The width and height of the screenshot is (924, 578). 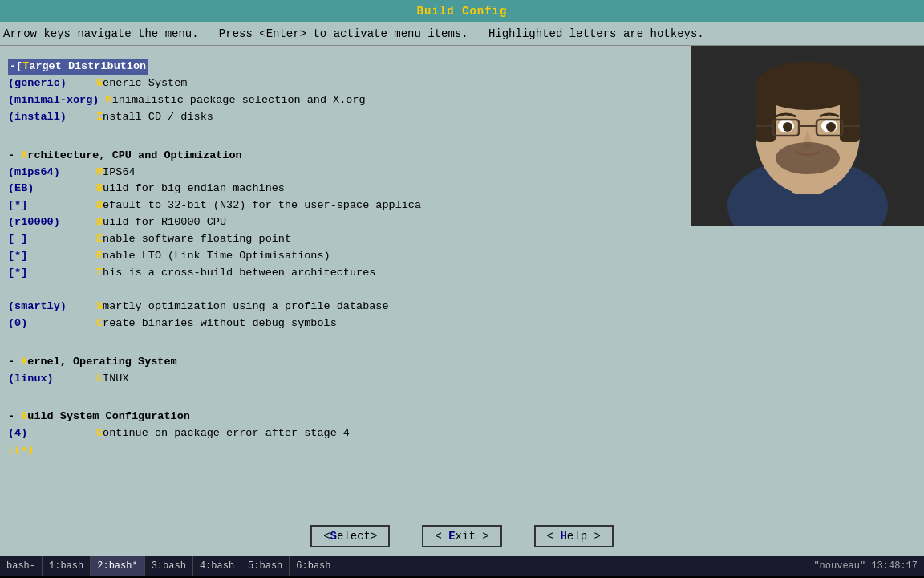 I want to click on help-button: < Help >, so click(x=574, y=536).